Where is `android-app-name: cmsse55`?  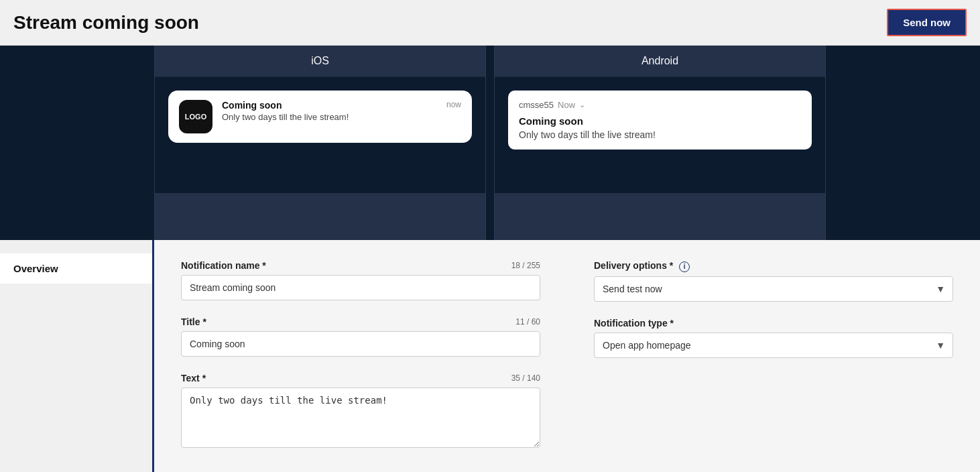 android-app-name: cmsse55 is located at coordinates (536, 105).